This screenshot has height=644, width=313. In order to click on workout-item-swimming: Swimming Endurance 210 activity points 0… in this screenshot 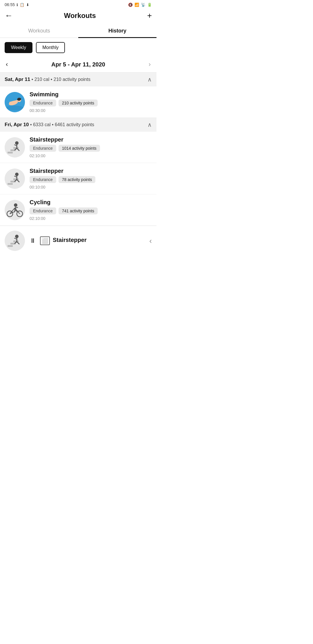, I will do `click(78, 102)`.